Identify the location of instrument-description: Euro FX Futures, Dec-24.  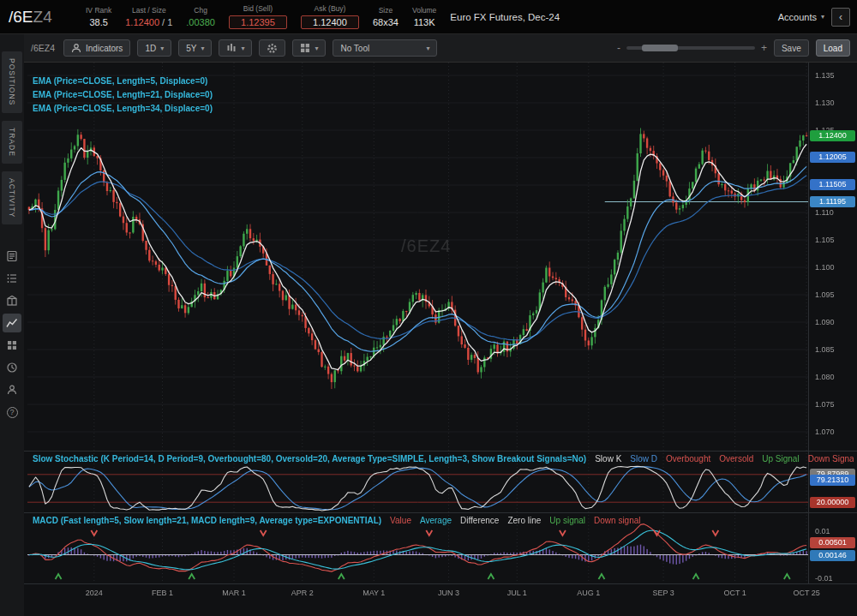
(505, 17).